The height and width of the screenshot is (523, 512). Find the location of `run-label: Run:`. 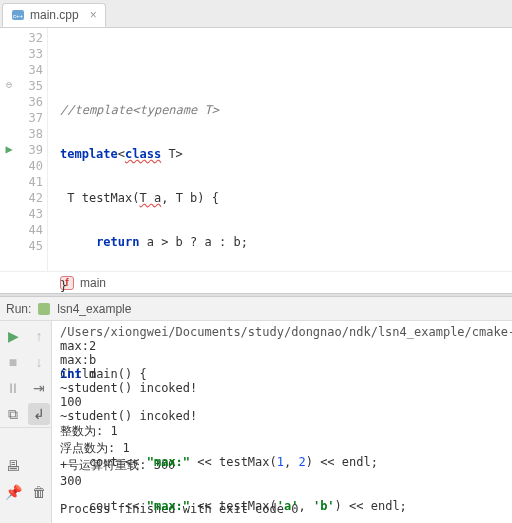

run-label: Run: is located at coordinates (18, 309).